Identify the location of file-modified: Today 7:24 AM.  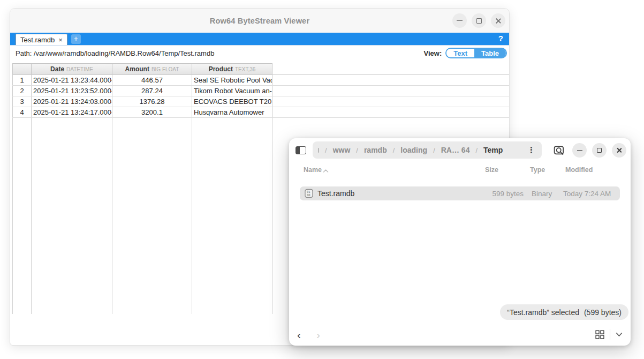
(587, 193).